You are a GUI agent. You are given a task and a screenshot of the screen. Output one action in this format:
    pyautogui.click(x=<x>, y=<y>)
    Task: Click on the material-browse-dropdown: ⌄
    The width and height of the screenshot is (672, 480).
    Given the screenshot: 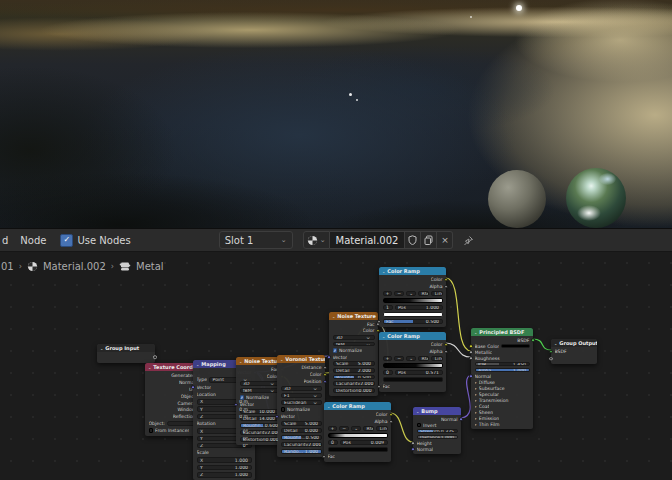 What is the action you would take?
    pyautogui.click(x=316, y=240)
    